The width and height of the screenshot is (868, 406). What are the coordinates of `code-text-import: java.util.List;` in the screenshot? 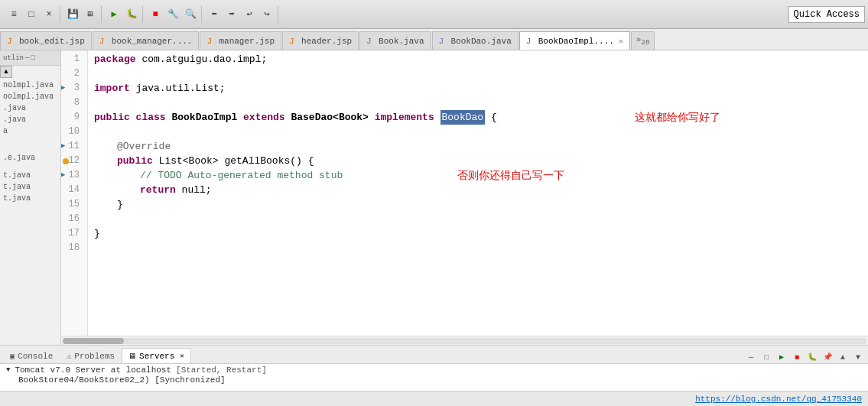 It's located at (180, 89).